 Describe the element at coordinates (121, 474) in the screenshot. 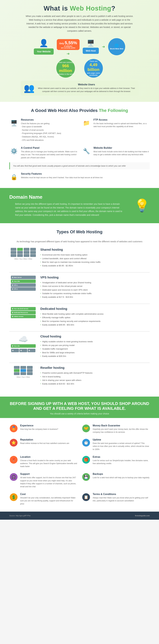

I see `backups-title: Backups` at that location.